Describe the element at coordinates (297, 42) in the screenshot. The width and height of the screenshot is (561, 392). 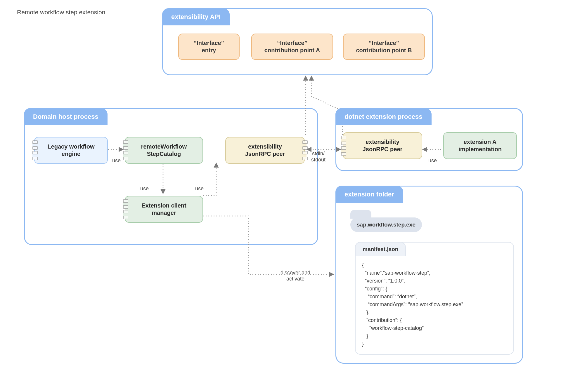
I see `container-extensibility-api: extensibility API “Interface” entry “Int…` at that location.